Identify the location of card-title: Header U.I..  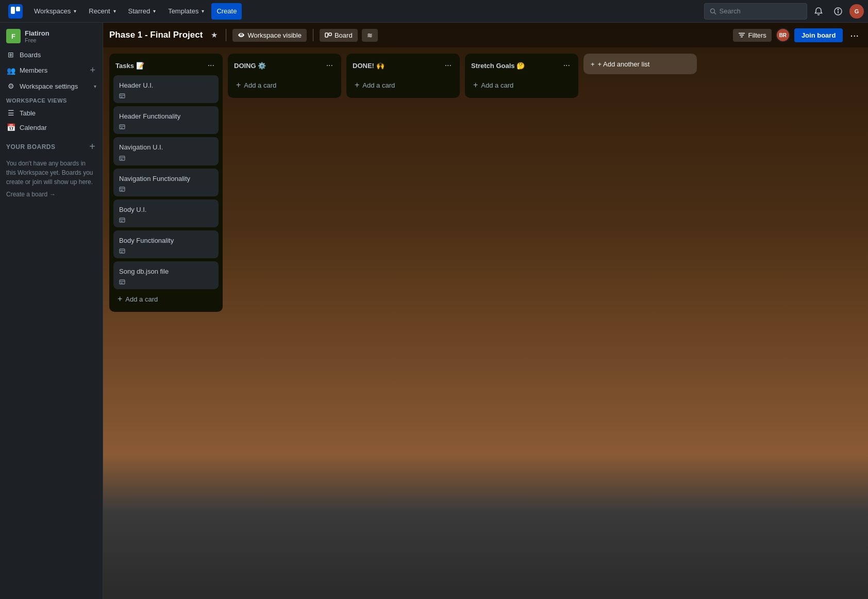
(166, 86).